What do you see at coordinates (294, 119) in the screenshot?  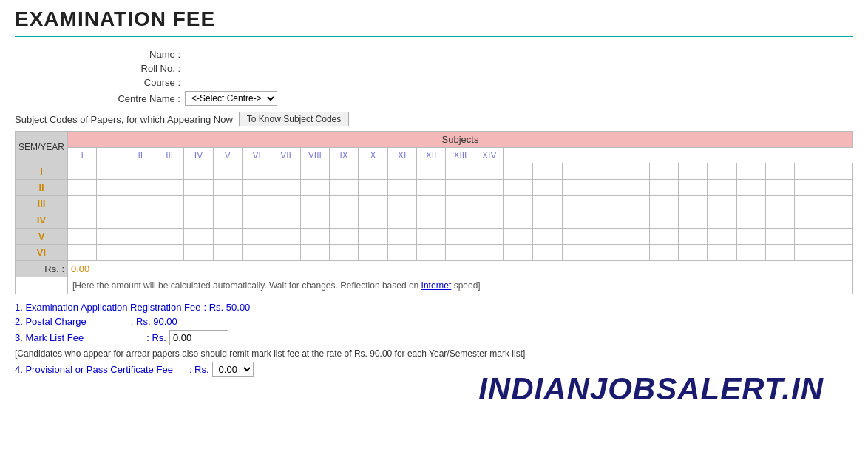 I see `know-subject-codes-button: To Know Subject Codes` at bounding box center [294, 119].